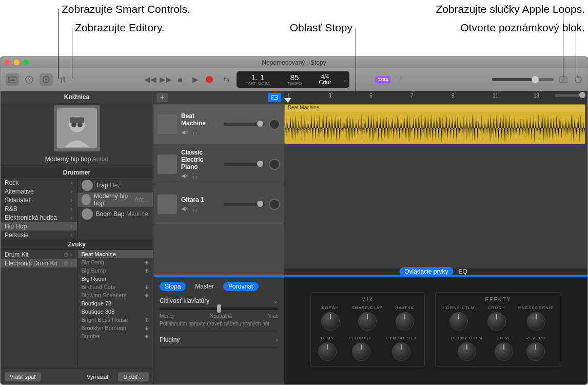  Describe the element at coordinates (167, 164) in the screenshot. I see `track-icon` at that location.